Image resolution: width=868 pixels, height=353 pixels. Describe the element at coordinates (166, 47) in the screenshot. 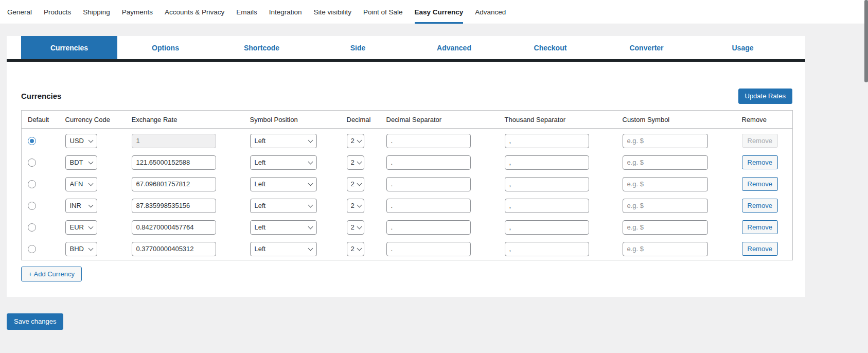

I see `tab-options: Options` at that location.